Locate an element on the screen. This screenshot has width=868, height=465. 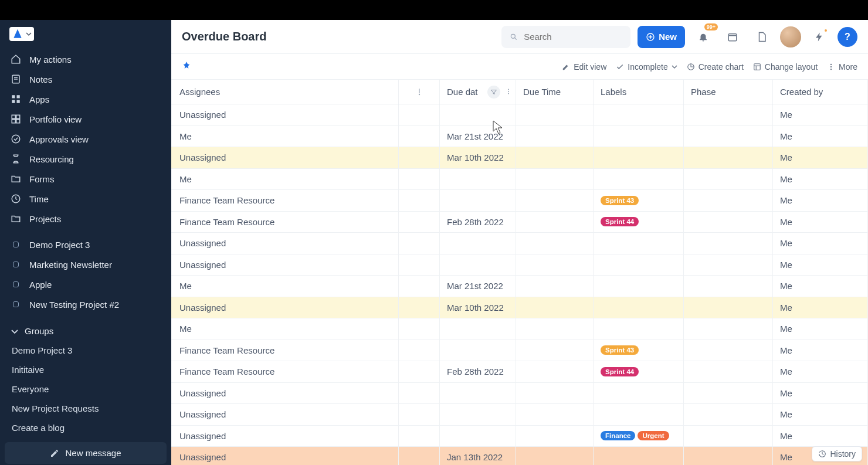
group-item: Inititaive is located at coordinates (86, 369).